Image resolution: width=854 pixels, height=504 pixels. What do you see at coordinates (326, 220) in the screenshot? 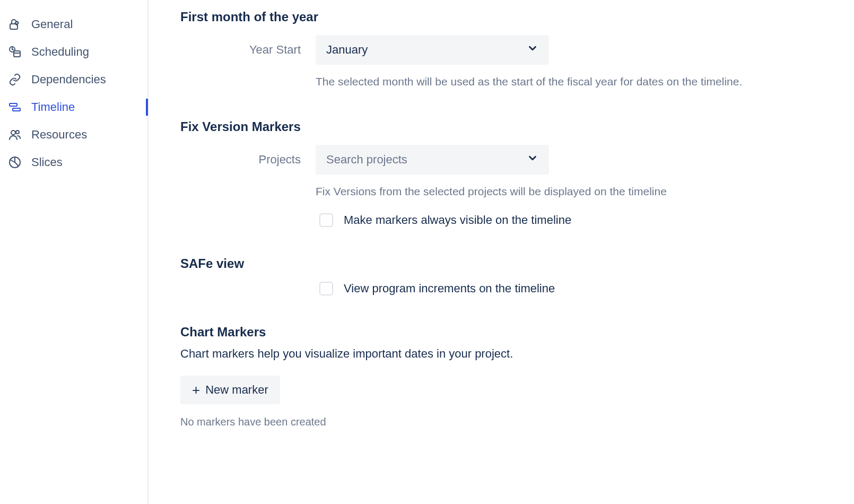
I see `markers-visible-checkbox` at bounding box center [326, 220].